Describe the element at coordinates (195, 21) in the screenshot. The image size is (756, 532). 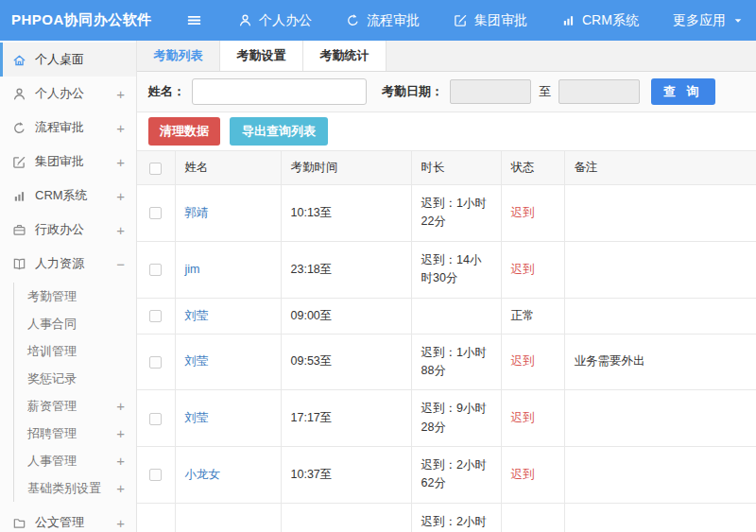
I see `hamburger-icon` at that location.